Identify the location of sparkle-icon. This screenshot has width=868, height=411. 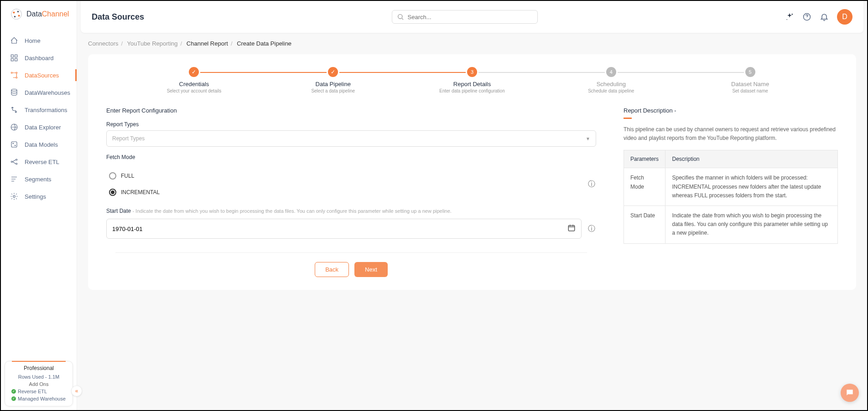
(790, 17).